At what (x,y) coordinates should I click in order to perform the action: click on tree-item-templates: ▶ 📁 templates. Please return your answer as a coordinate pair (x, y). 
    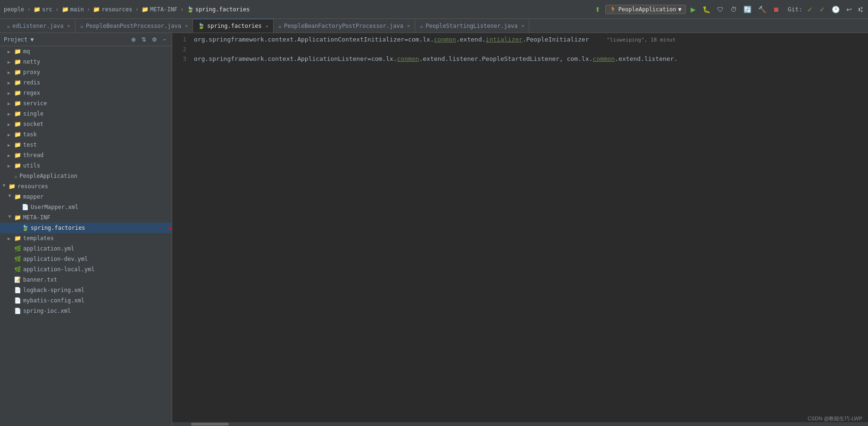
    Looking at the image, I should click on (86, 238).